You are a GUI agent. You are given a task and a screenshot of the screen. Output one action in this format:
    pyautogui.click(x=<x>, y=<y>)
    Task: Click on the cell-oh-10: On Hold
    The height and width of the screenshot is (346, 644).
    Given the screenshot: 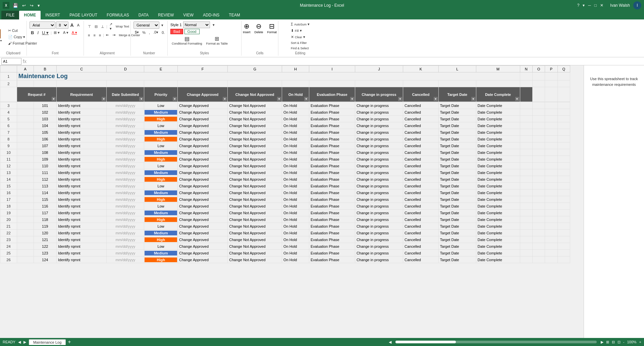 What is the action you would take?
    pyautogui.click(x=296, y=153)
    